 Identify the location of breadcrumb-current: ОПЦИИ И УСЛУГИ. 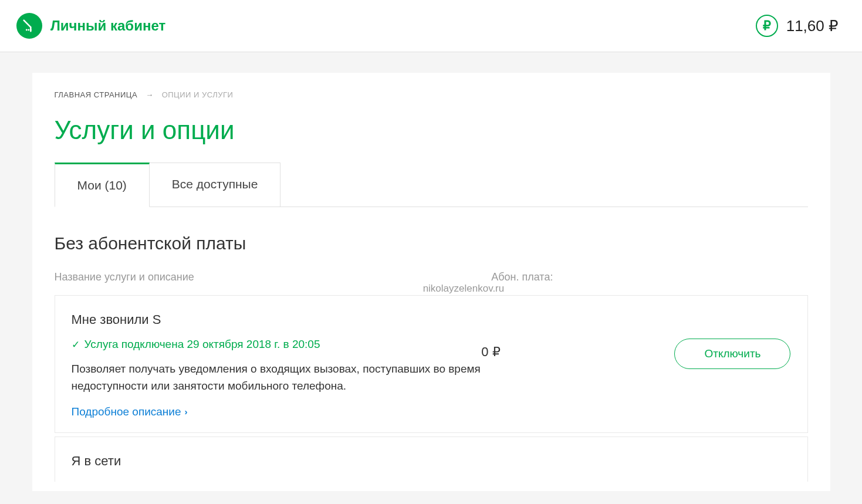
(198, 95).